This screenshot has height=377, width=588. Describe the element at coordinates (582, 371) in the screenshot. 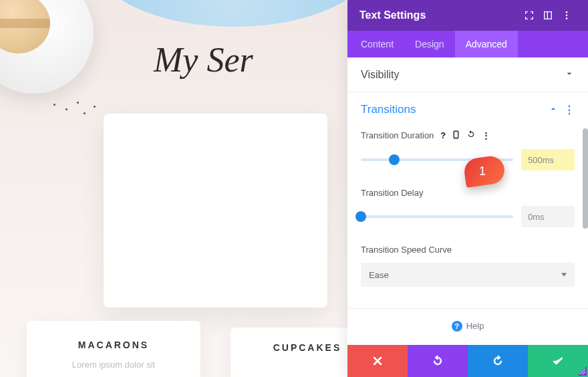

I see `resize-handle-icon` at that location.